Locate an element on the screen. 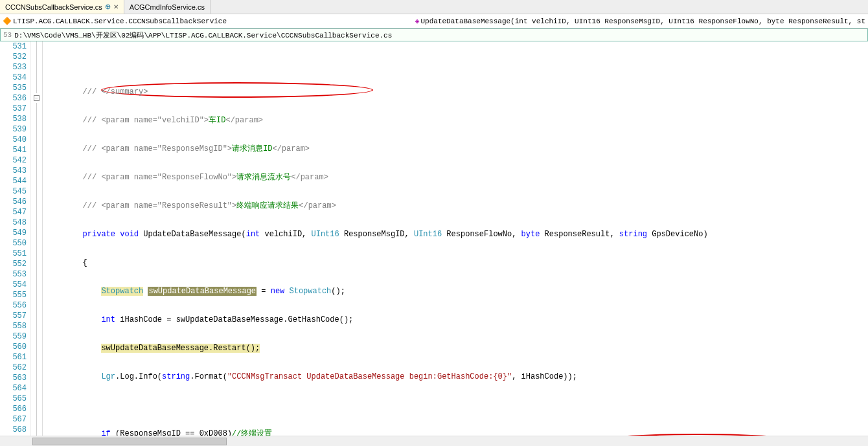 The width and height of the screenshot is (868, 446). tab-label: CCCNSubsCallbackService.cs is located at coordinates (54, 7).